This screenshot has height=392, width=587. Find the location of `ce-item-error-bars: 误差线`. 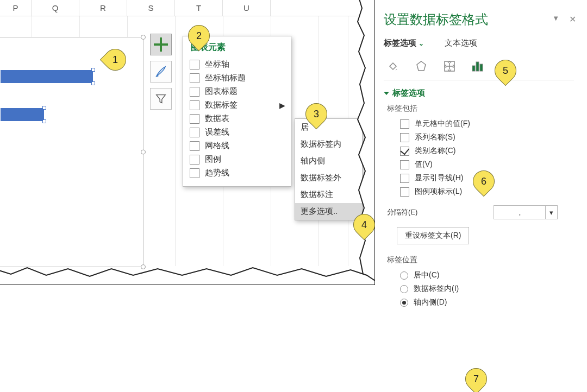

ce-item-error-bars: 误差线 is located at coordinates (238, 132).